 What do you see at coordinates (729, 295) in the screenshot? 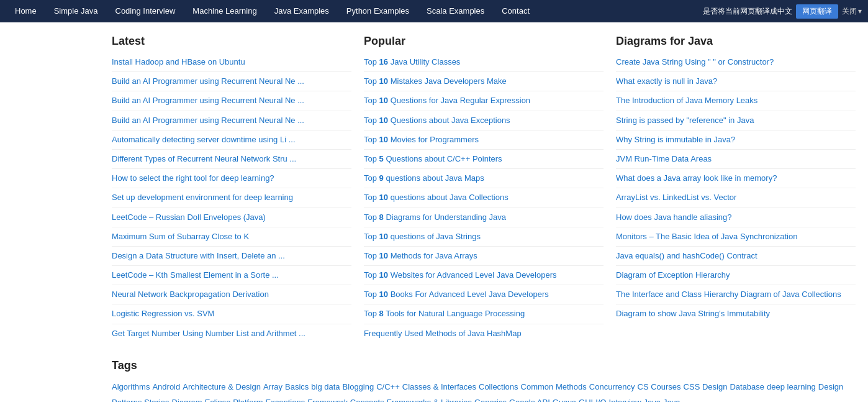
I see `diagrams-link: The Interface and Class Hierarchy Diagra…` at bounding box center [729, 295].